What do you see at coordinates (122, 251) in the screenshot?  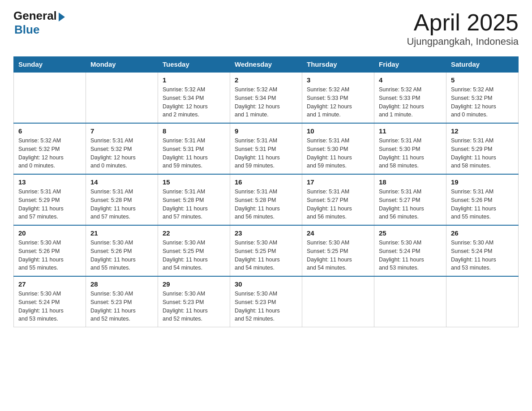 I see `calendar-cell: 21Sunrise: 5:30 AMSunset: 5:26 PMDayligh…` at bounding box center [122, 251].